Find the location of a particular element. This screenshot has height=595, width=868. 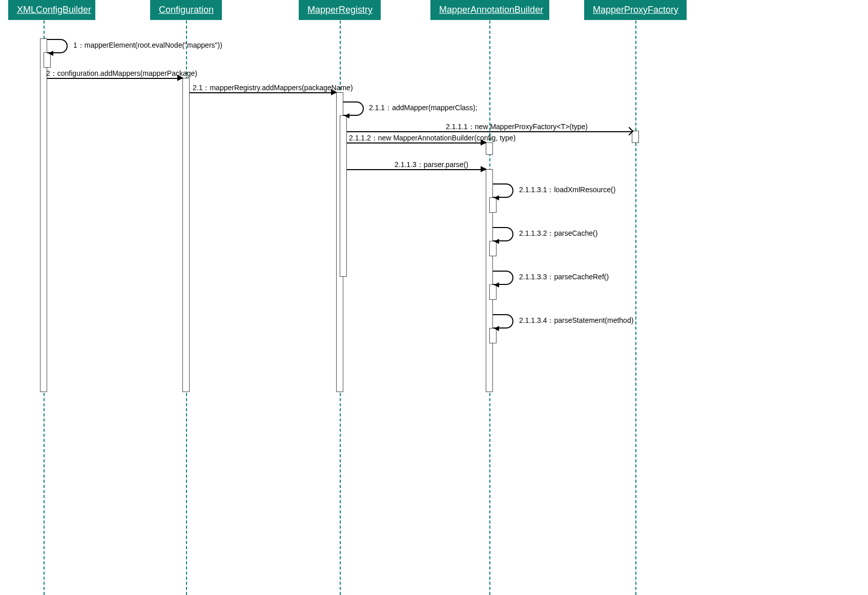

msg-label-m1: 1：mapperElement(root.evalNode("mappers")… is located at coordinates (148, 46).